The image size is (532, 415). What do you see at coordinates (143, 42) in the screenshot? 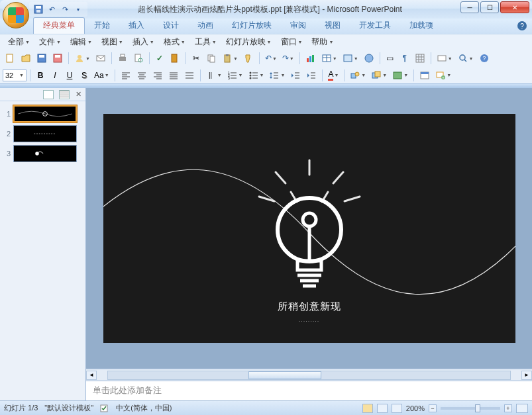
I see `menu-insert: 插入▼` at bounding box center [143, 42].